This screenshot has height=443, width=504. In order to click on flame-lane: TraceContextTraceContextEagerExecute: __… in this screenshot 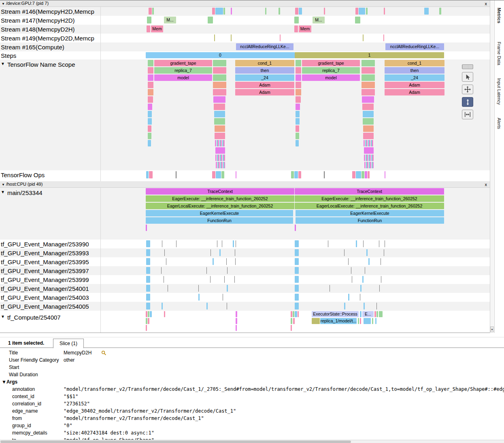, I will do `click(295, 214)`.